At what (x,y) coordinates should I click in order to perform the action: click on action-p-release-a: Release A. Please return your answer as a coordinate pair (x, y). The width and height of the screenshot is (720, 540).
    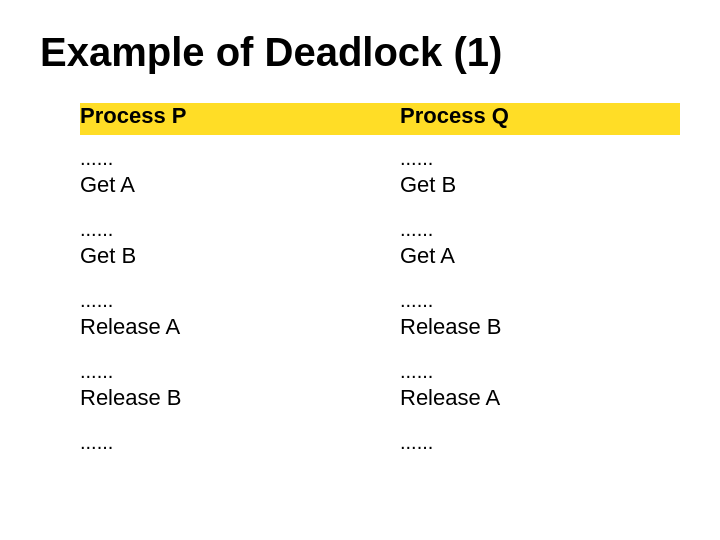
    Looking at the image, I should click on (220, 327).